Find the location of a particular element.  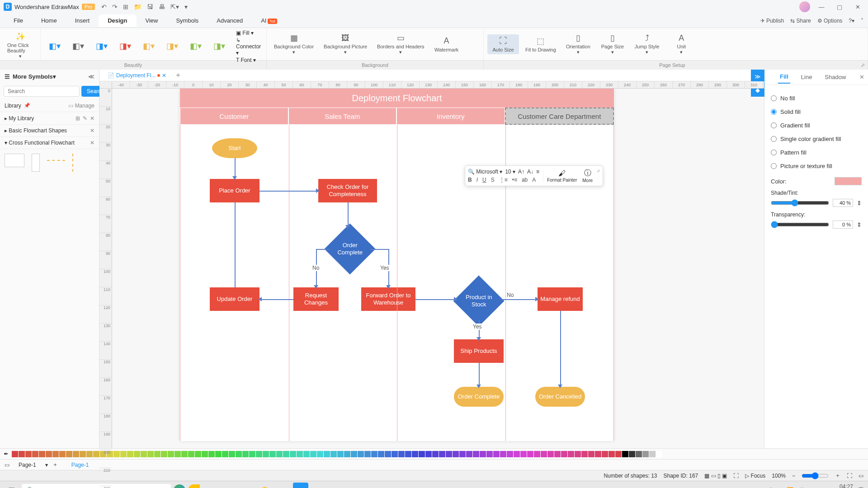

shape-swimlane-h is located at coordinates (14, 160).